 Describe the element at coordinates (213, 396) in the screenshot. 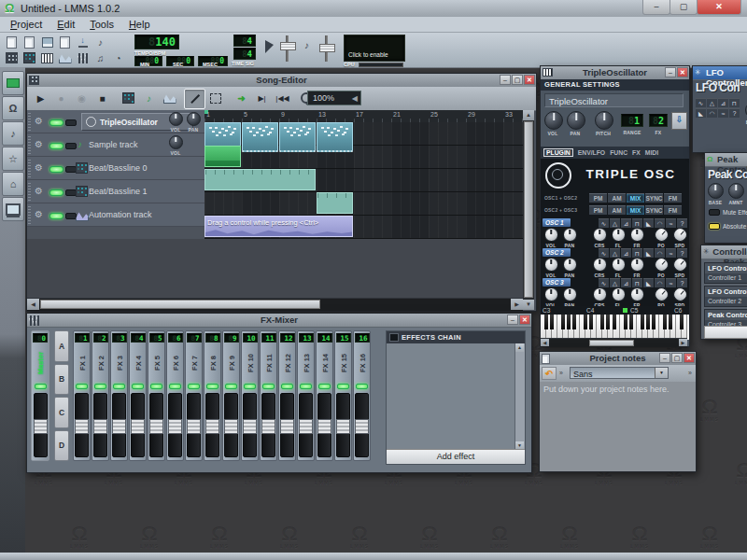

I see `fx-channel-strip: 8 FX 8` at that location.